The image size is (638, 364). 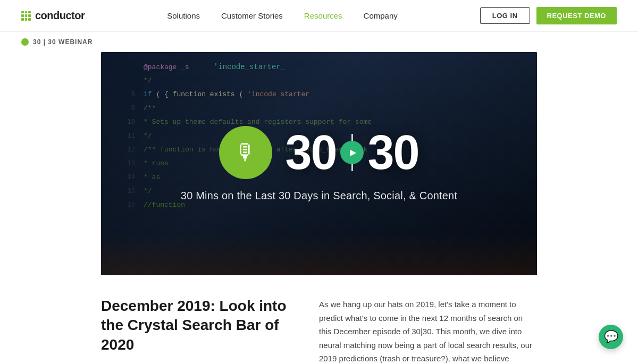 I want to click on hero-subtitle: 30 Mins on the Last 30 Days in Search, S…, so click(x=319, y=196).